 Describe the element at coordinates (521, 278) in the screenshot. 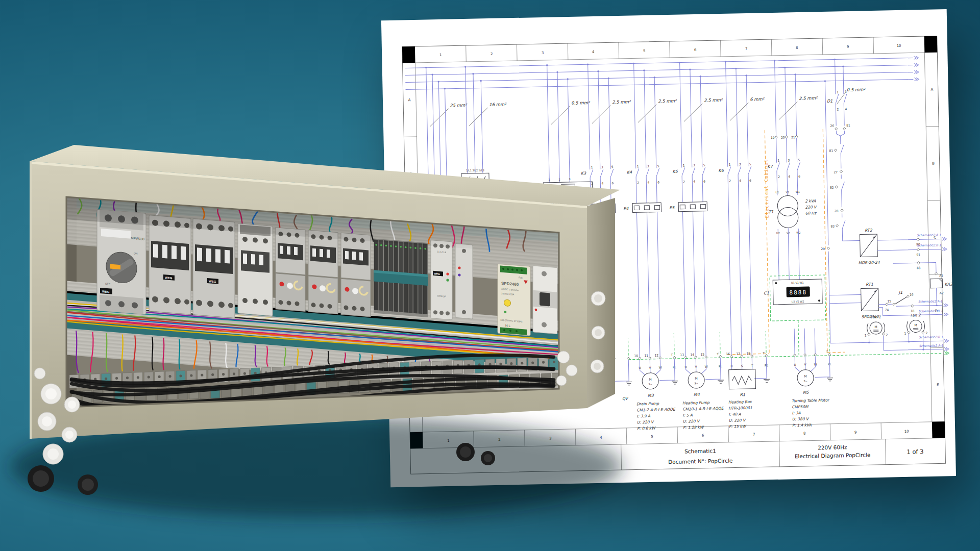

I see `svg-text: Rdy` at that location.